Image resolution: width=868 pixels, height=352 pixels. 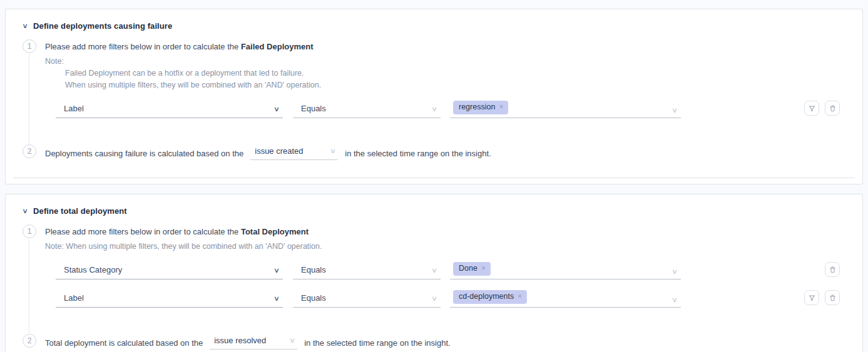 I want to click on step2-text-before: Deployments causing failure is calculate…, so click(x=144, y=154).